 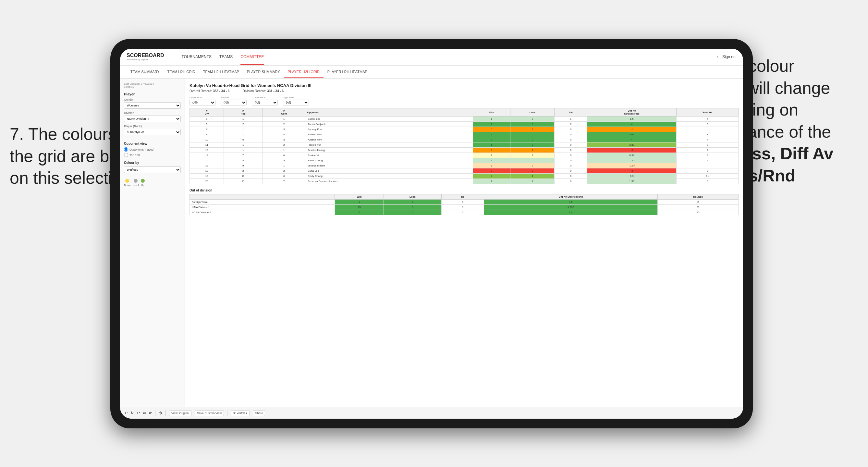 I want to click on cell-loss: 2, so click(x=532, y=166).